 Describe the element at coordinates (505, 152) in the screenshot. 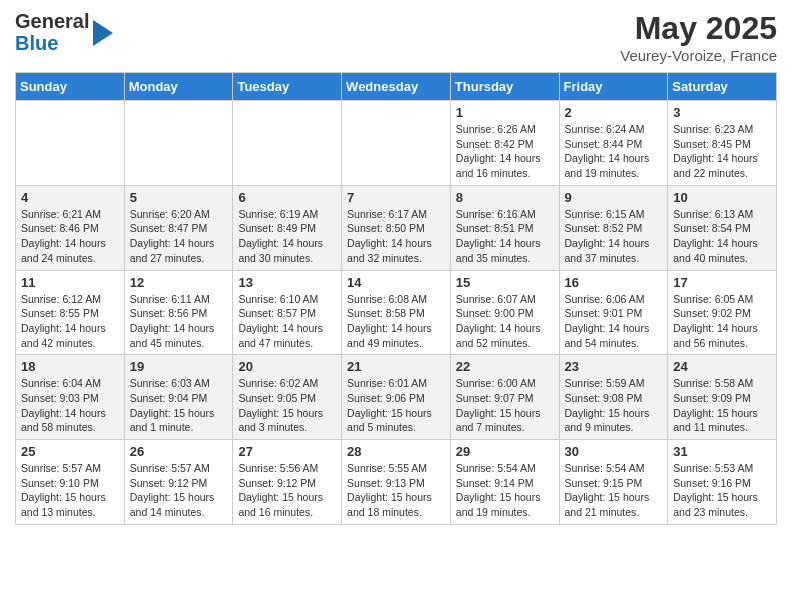

I see `day-info: Sunrise: 6:26 AMSunset: 8:42 PMDaylight:…` at that location.